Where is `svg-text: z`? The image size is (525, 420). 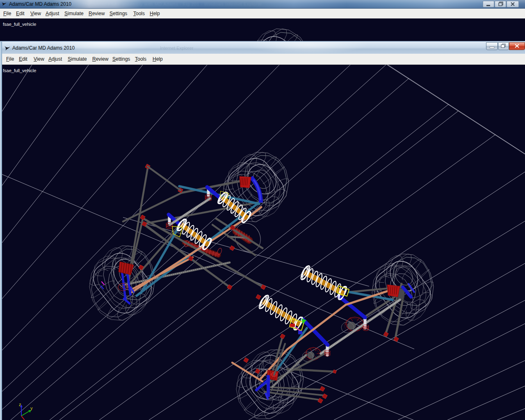
svg-text: z is located at coordinates (20, 404).